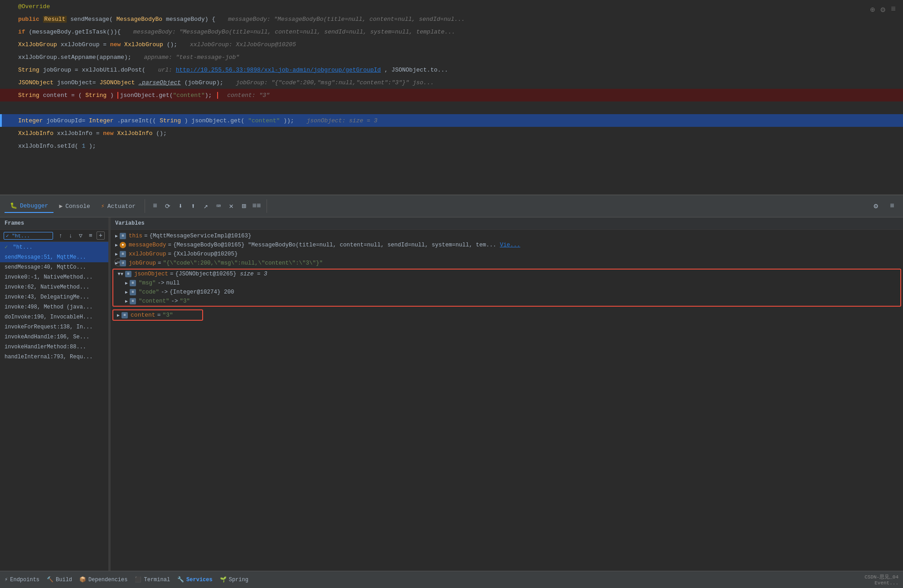 The image size is (903, 588). I want to click on toolbar-right: ⚙ ≡, so click(884, 206).